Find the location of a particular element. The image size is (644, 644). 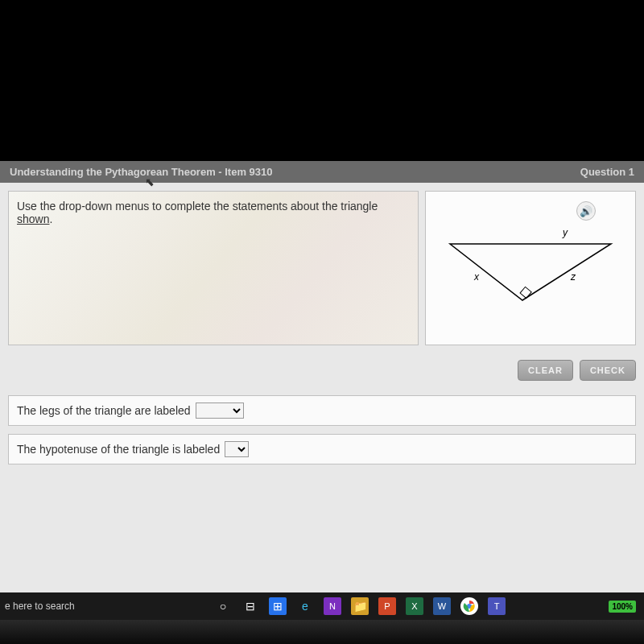

task-view-icon: ⊟ is located at coordinates (250, 606).